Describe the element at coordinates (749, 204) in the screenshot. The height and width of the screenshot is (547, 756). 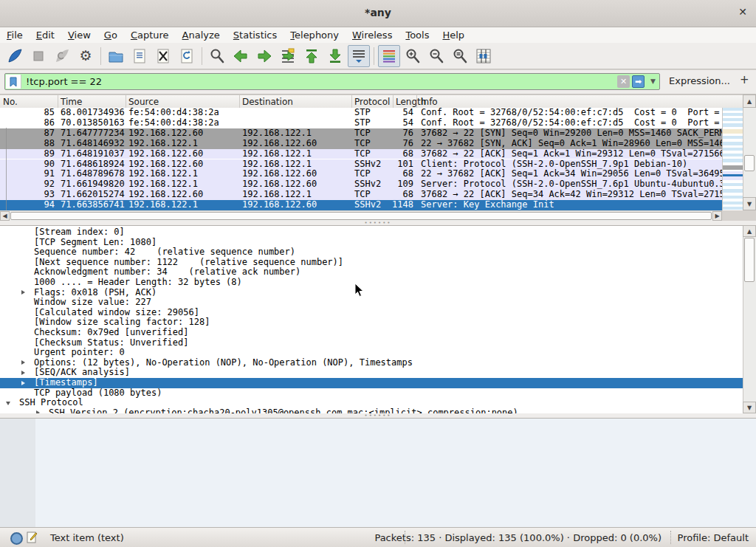
I see `scroll-down-button: ▼` at that location.